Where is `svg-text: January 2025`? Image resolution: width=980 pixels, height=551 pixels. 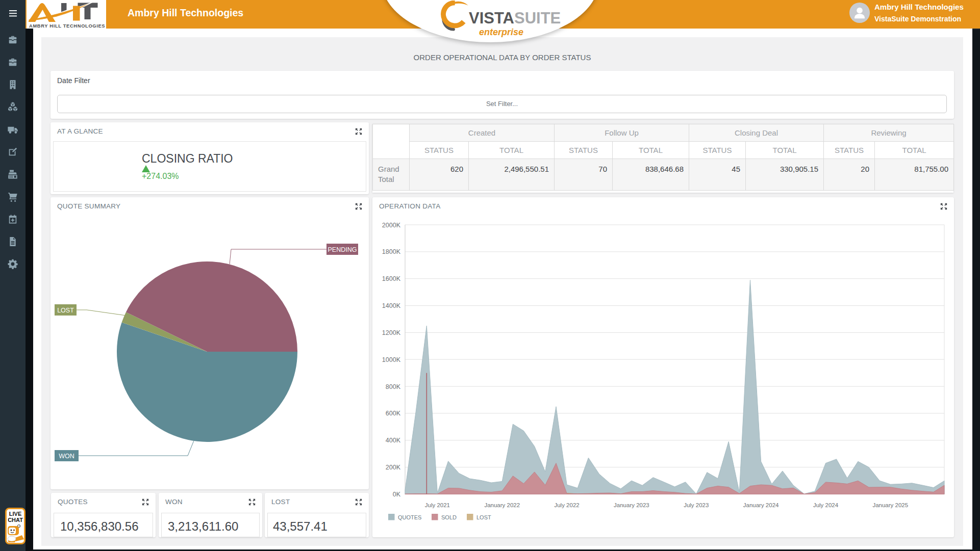
svg-text: January 2025 is located at coordinates (890, 505).